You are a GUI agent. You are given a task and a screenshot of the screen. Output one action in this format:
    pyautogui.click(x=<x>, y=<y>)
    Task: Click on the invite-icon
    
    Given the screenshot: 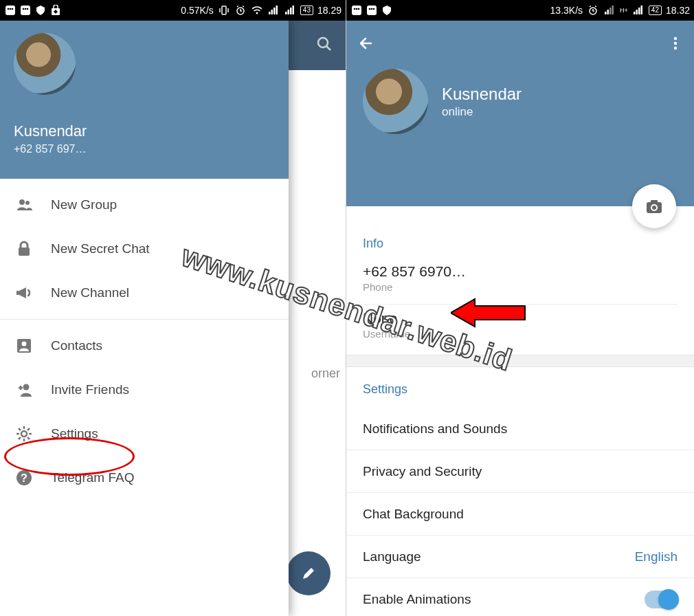 What is the action you would take?
    pyautogui.click(x=33, y=390)
    